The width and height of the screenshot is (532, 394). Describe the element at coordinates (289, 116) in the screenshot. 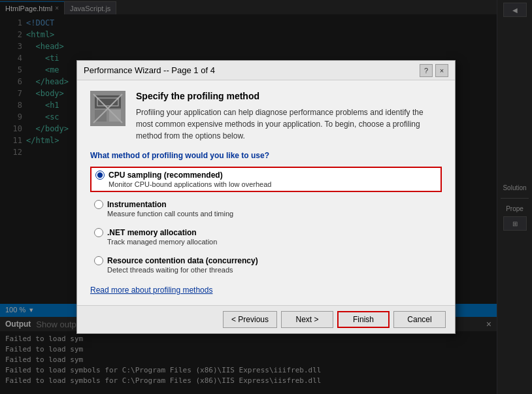

I see `dialog-header-text: Specify the profiling method Profiling y…` at that location.